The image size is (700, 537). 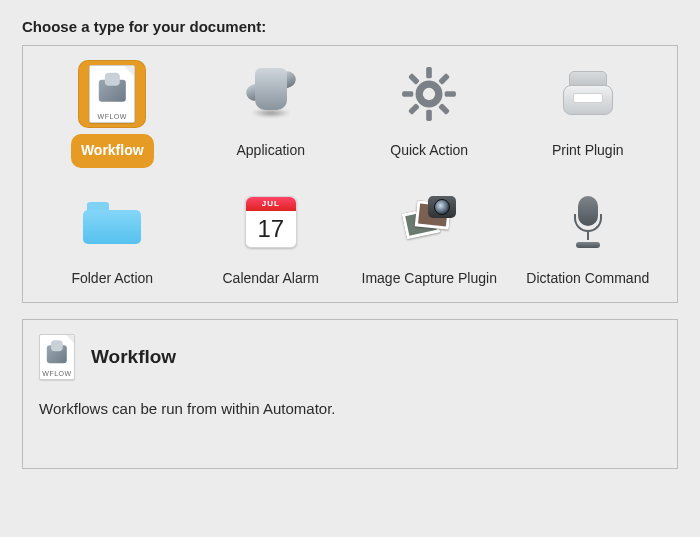 What do you see at coordinates (112, 279) in the screenshot?
I see `type-label: Folder Action` at bounding box center [112, 279].